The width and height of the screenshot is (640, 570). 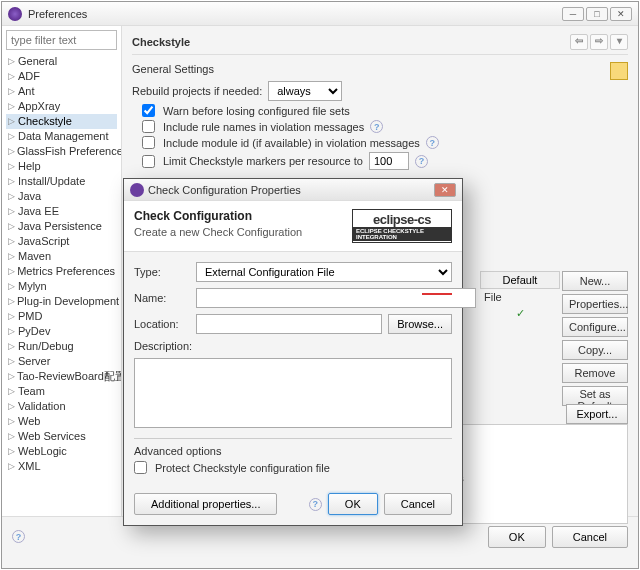 What do you see at coordinates (162, 324) in the screenshot?
I see `location-label: Location:` at bounding box center [162, 324].